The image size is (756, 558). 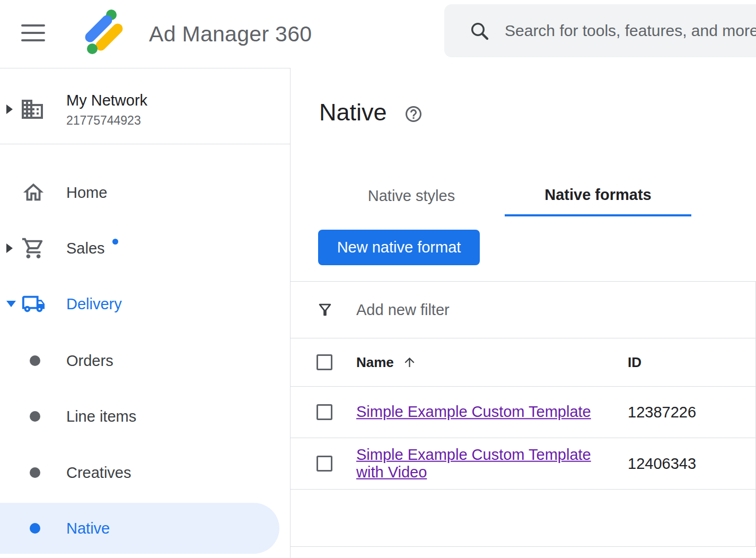 What do you see at coordinates (523, 464) in the screenshot?
I see `table-row: Simple Example Custom Template with Vide…` at bounding box center [523, 464].